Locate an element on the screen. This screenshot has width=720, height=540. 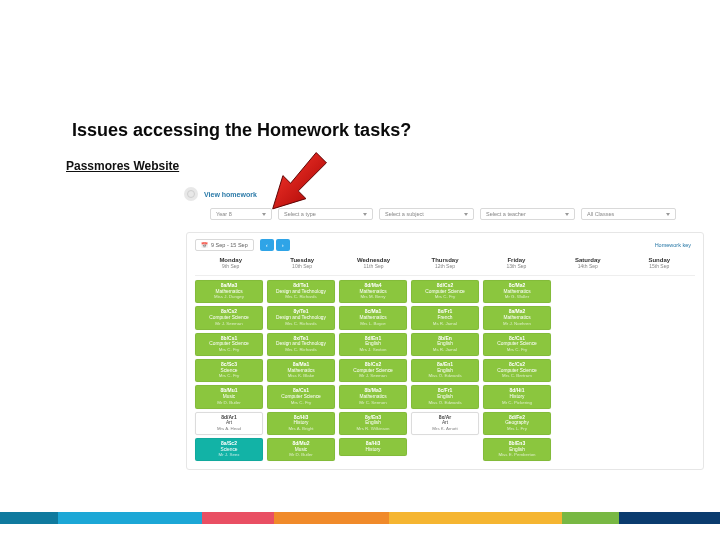
homework-card: 8a/En1EnglishMiss O. Edwards is located at coordinates (445, 370).